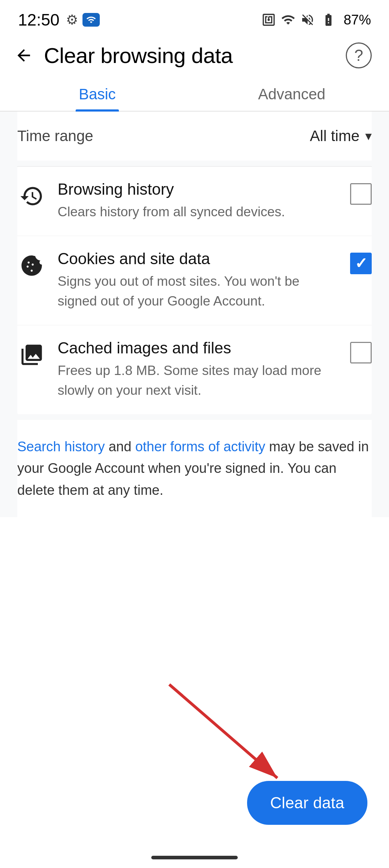  I want to click on tabs-container: Basic Advanced, so click(194, 94).